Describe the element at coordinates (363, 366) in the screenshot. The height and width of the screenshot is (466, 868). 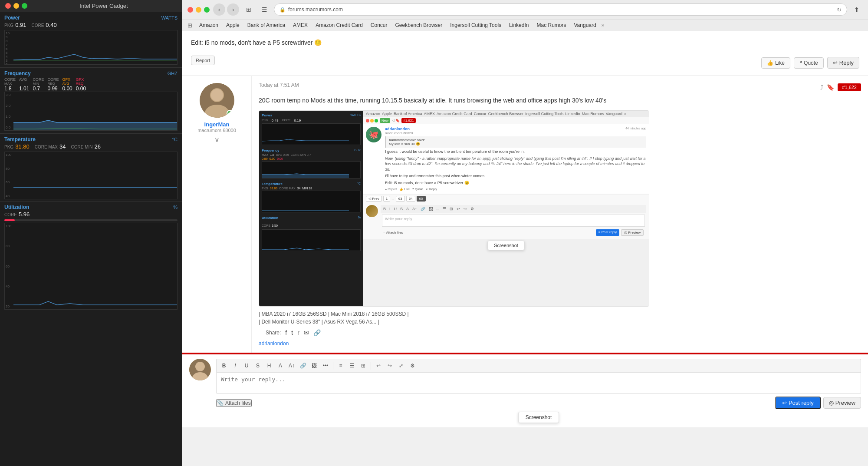
I see `table-btn: ⊞` at that location.